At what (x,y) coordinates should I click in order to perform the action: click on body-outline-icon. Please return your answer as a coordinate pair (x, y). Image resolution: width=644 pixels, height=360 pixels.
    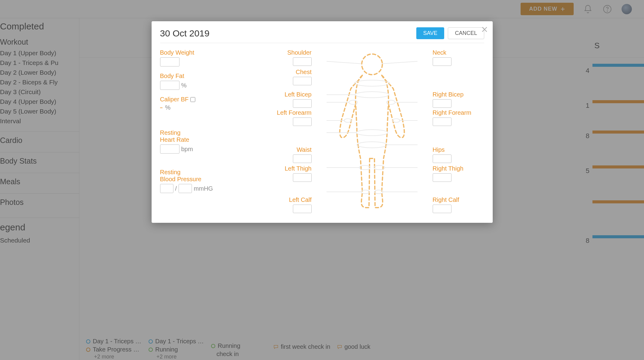
    Looking at the image, I should click on (372, 131).